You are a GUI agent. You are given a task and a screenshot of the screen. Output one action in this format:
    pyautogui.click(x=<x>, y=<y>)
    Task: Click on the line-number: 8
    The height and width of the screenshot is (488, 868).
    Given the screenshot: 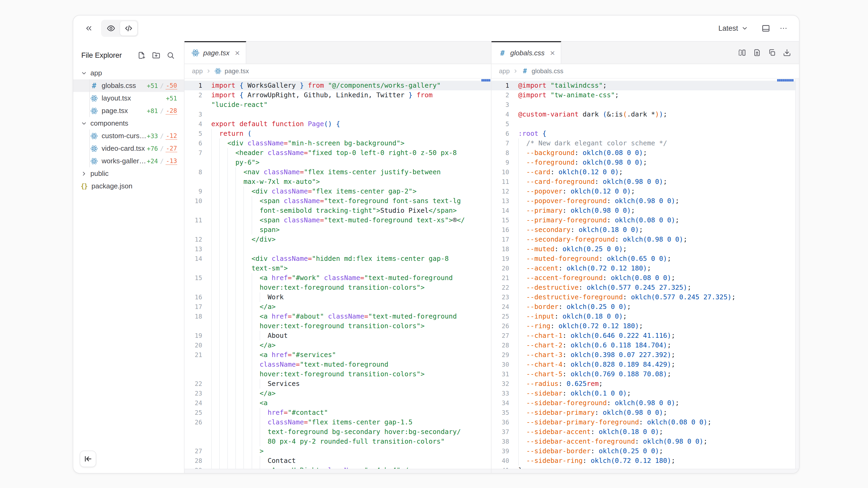 What is the action you would take?
    pyautogui.click(x=500, y=153)
    